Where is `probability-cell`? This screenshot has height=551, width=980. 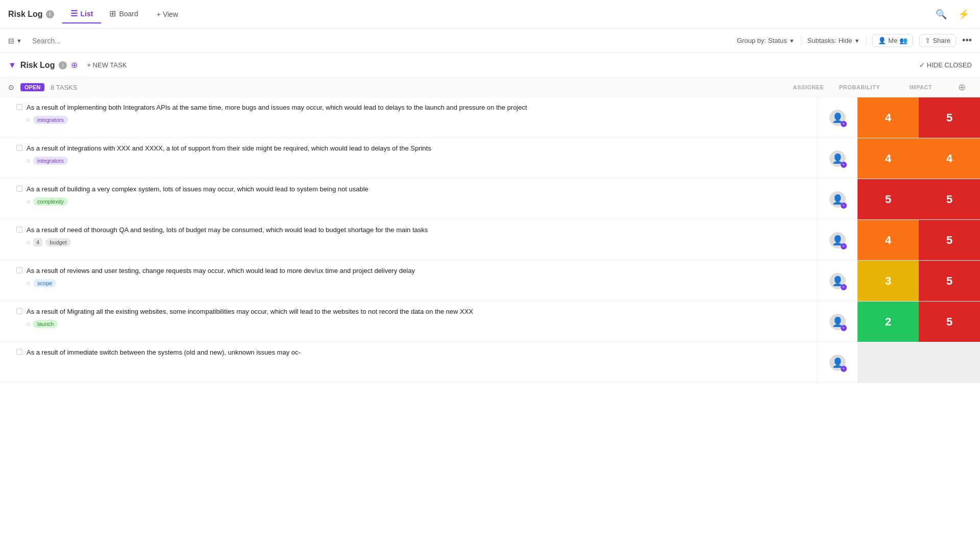 probability-cell is located at coordinates (888, 362).